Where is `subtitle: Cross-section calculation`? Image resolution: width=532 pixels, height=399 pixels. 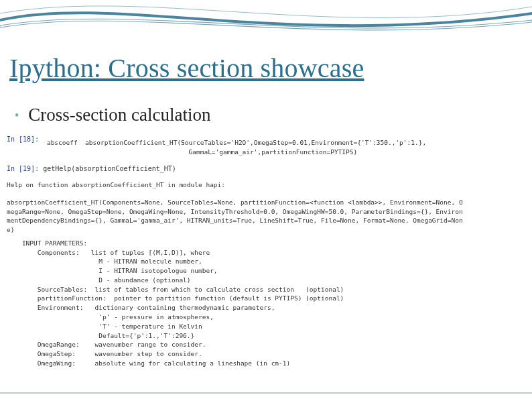
subtitle: Cross-section calculation is located at coordinates (119, 115).